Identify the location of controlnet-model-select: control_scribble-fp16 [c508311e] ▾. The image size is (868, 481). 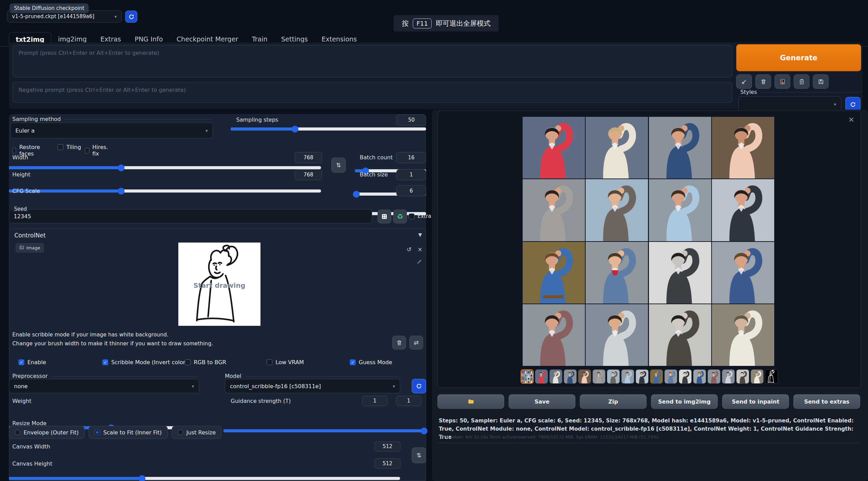
(312, 386).